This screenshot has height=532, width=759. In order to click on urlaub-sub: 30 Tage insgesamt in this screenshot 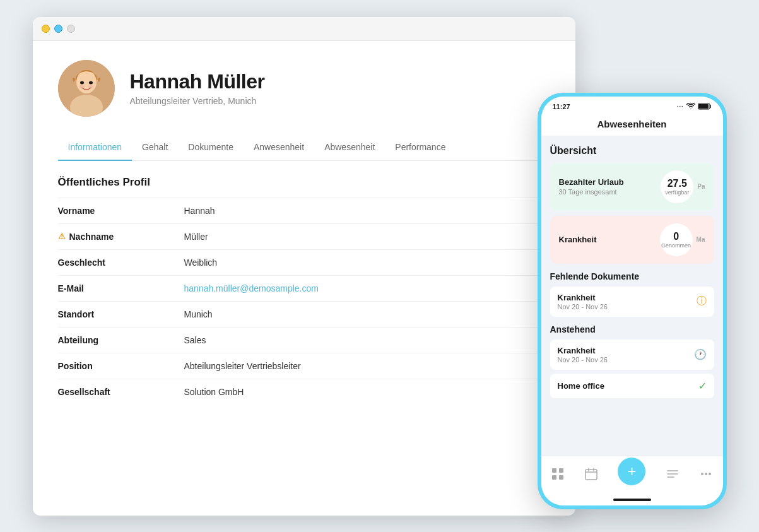, I will do `click(592, 192)`.